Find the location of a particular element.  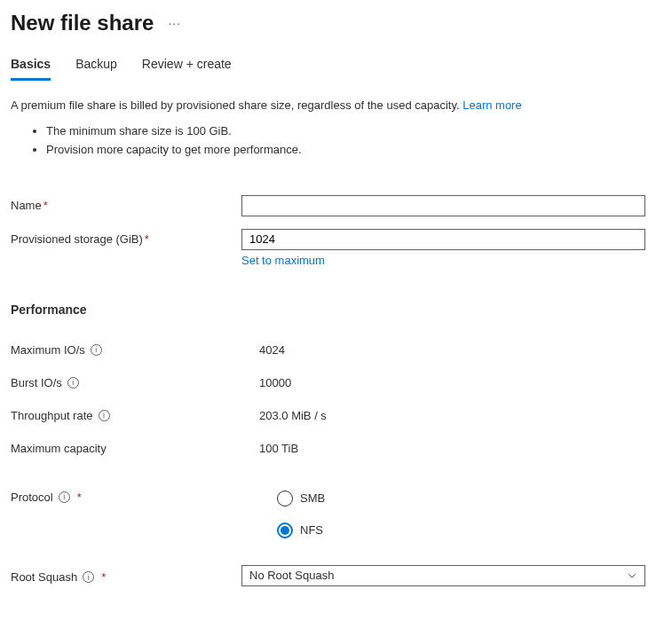

protocol-nfs-label: NFS is located at coordinates (312, 530).